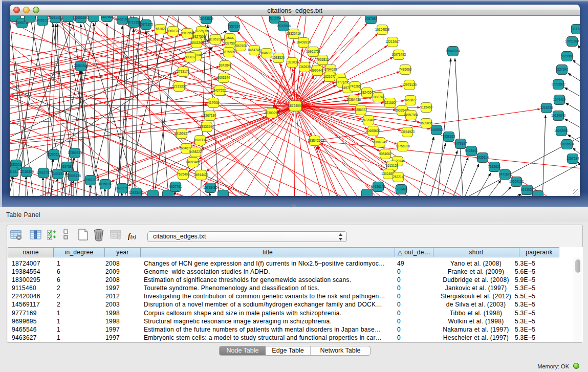  I want to click on svg-text: 2718176, so click(183, 72).